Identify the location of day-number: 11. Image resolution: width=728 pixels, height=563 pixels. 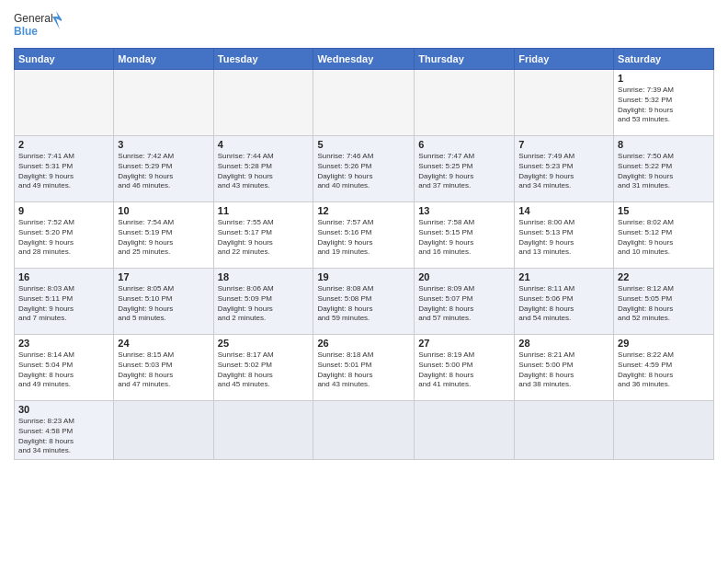
(264, 211).